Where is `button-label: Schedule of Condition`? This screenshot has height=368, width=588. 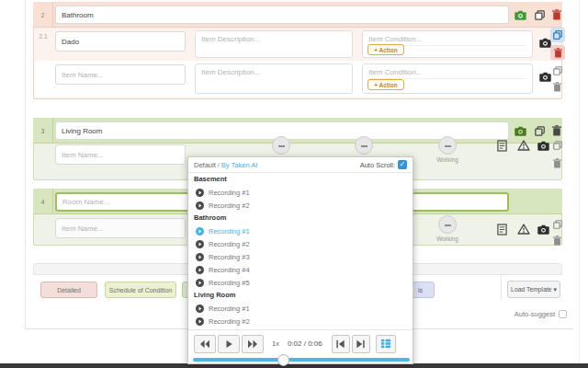 button-label: Schedule of Condition is located at coordinates (141, 291).